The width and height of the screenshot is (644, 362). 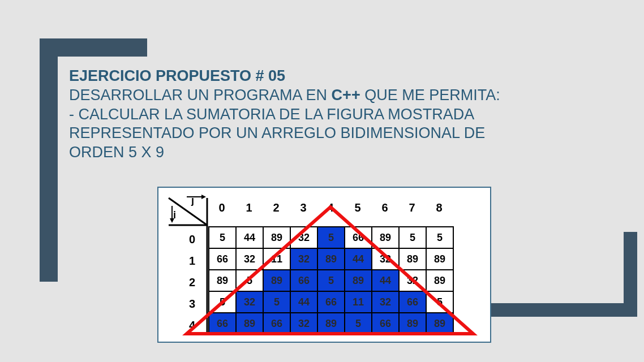 What do you see at coordinates (222, 208) in the screenshot?
I see `col-header: 0` at bounding box center [222, 208].